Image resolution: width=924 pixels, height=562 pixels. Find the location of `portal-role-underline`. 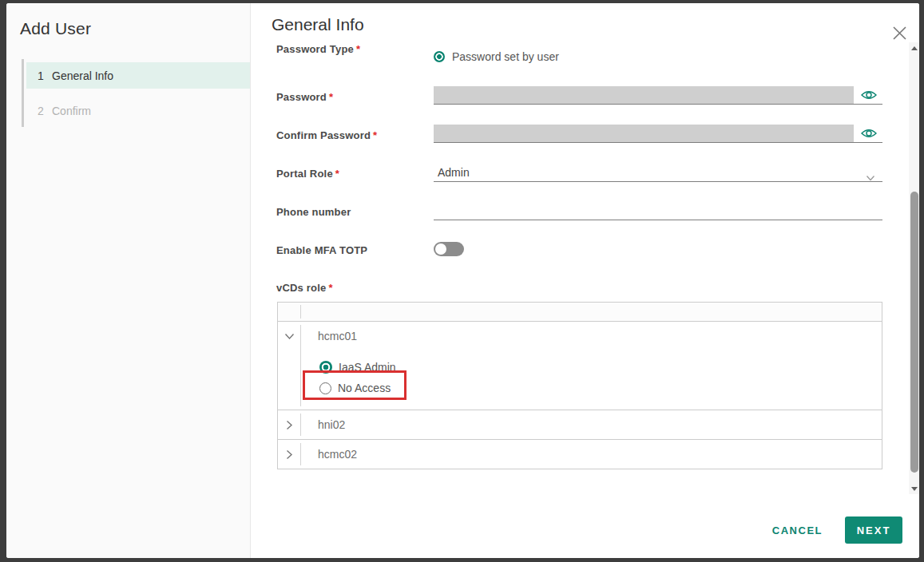

portal-role-underline is located at coordinates (658, 182).